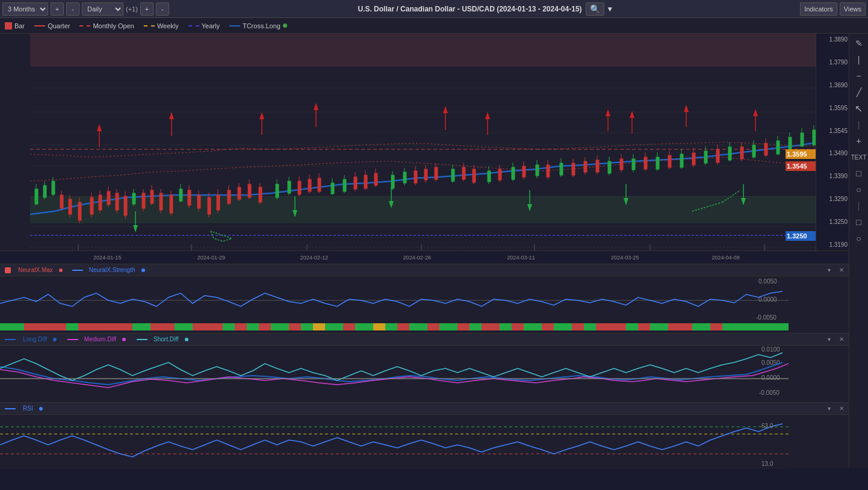 This screenshot has height=490, width=868. Describe the element at coordinates (859, 60) in the screenshot. I see `tool-vline: |` at that location.